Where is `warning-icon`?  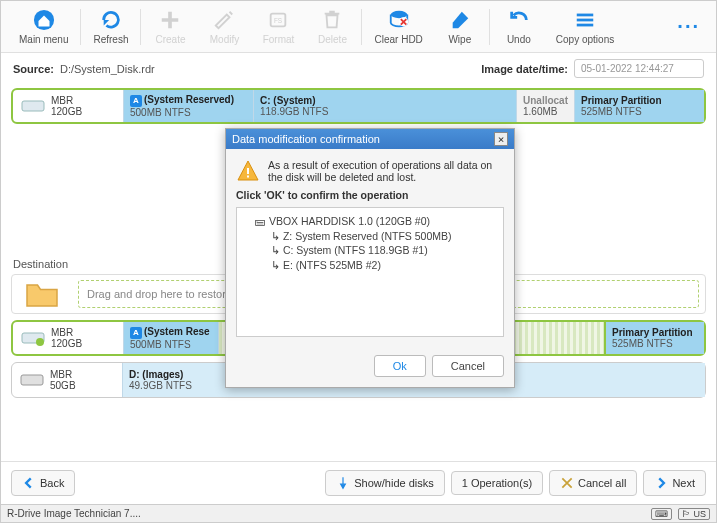
warning-icon is located at coordinates (248, 171).